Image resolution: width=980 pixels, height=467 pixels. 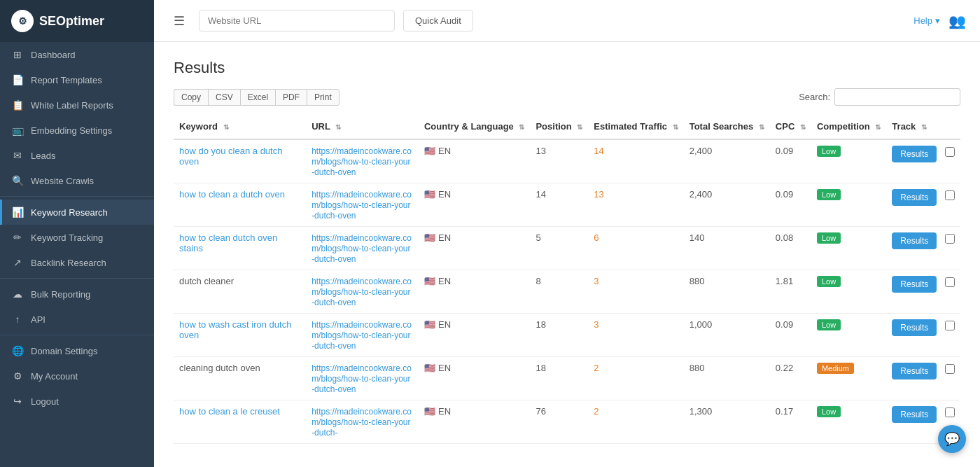 I want to click on sidebar-item-keyword-research: 📊 Keyword Research, so click(x=77, y=212).